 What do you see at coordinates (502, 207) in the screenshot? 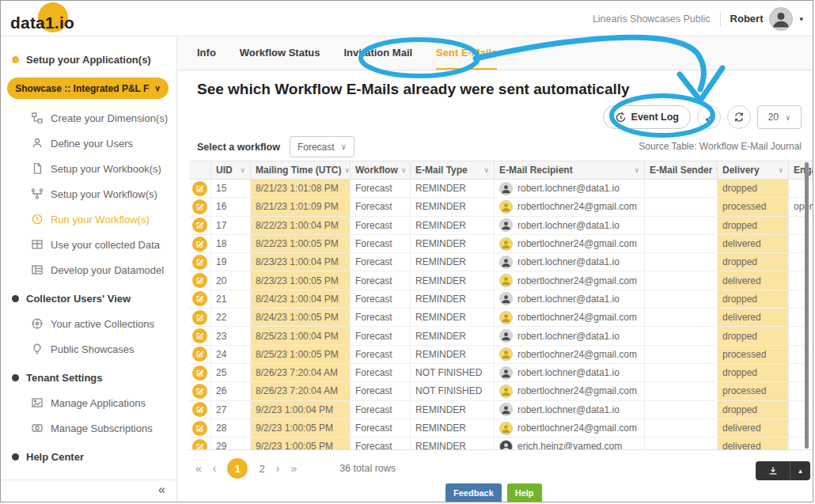
I see `table-row: 16 8/21/23 1:01:09 PM Forecast REMINDER …` at bounding box center [502, 207].